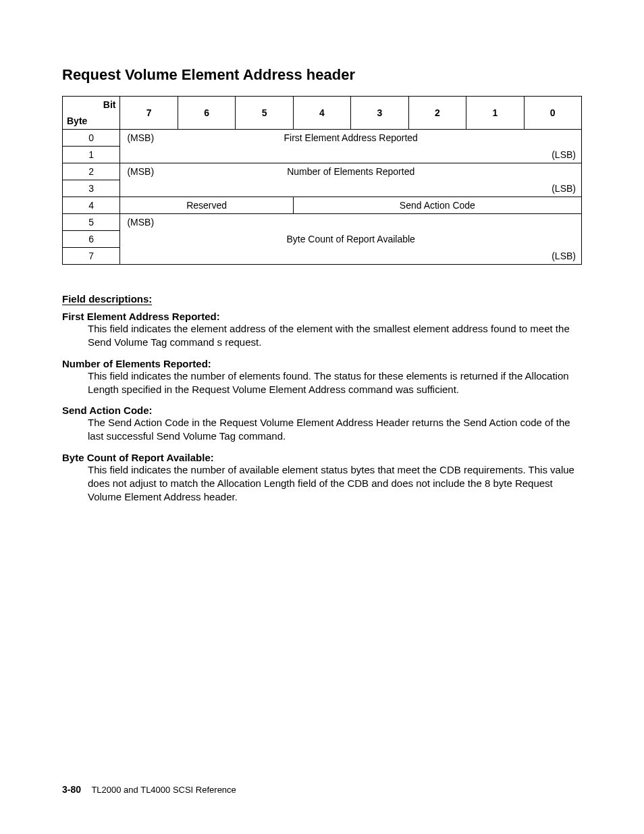 Image resolution: width=644 pixels, height=834 pixels. What do you see at coordinates (321, 113) in the screenshot?
I see `bit-col-4: 4` at bounding box center [321, 113].